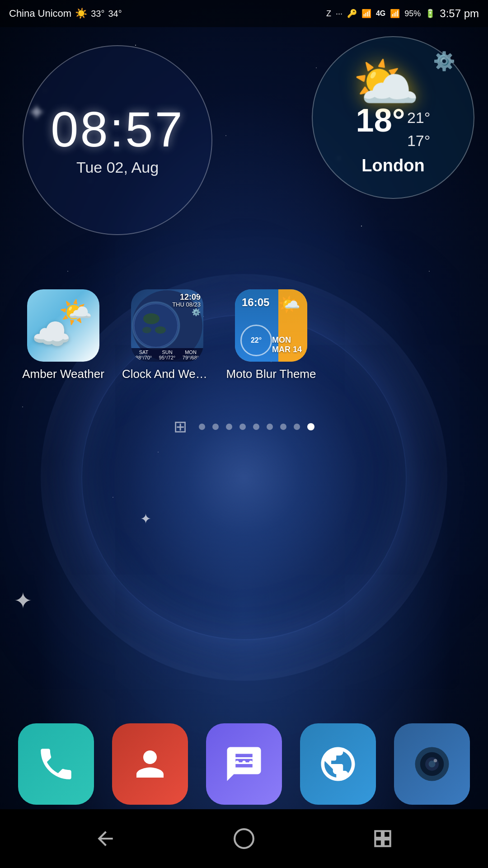 The height and width of the screenshot is (868, 488). I want to click on nav-bar, so click(244, 839).